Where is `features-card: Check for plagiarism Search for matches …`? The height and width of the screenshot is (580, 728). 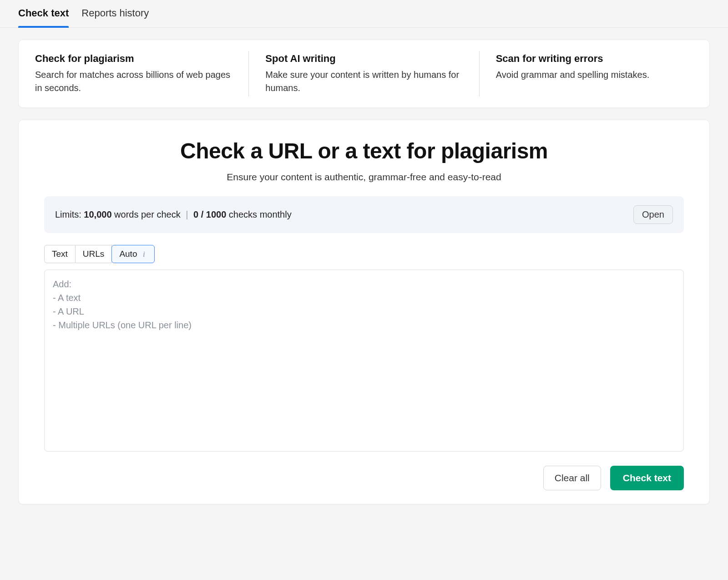 features-card: Check for plagiarism Search for matches … is located at coordinates (364, 74).